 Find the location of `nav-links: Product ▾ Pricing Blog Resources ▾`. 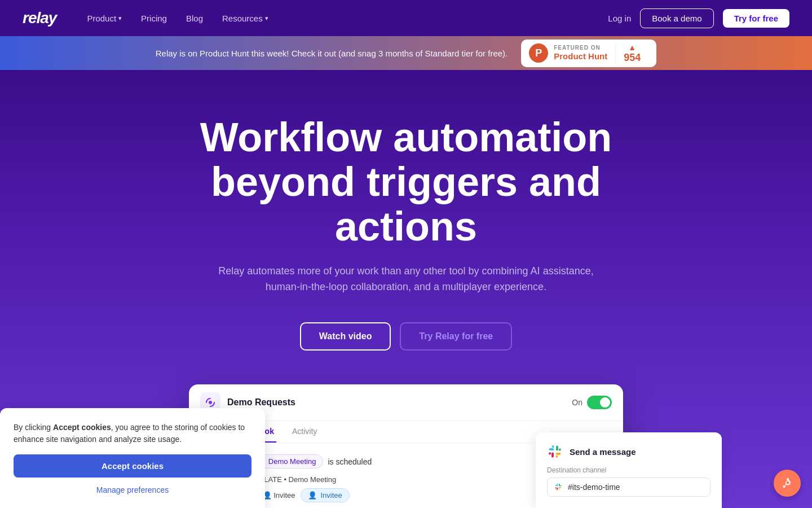

nav-links: Product ▾ Pricing Blog Resources ▾ is located at coordinates (343, 18).